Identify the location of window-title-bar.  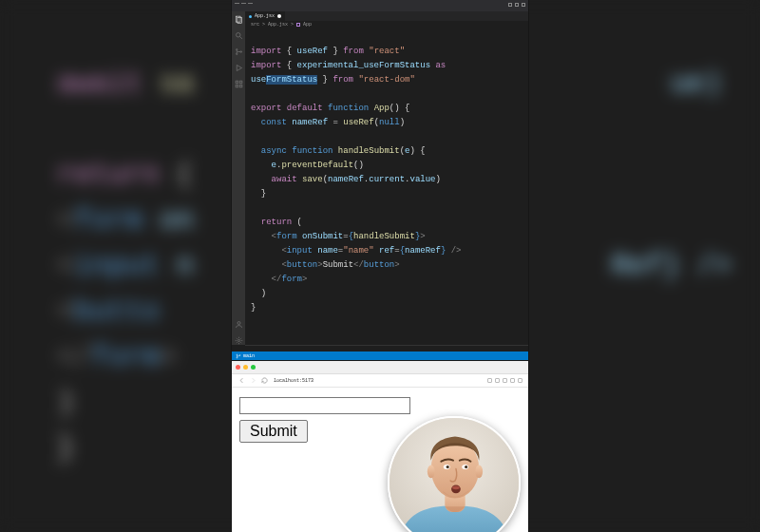
(380, 6).